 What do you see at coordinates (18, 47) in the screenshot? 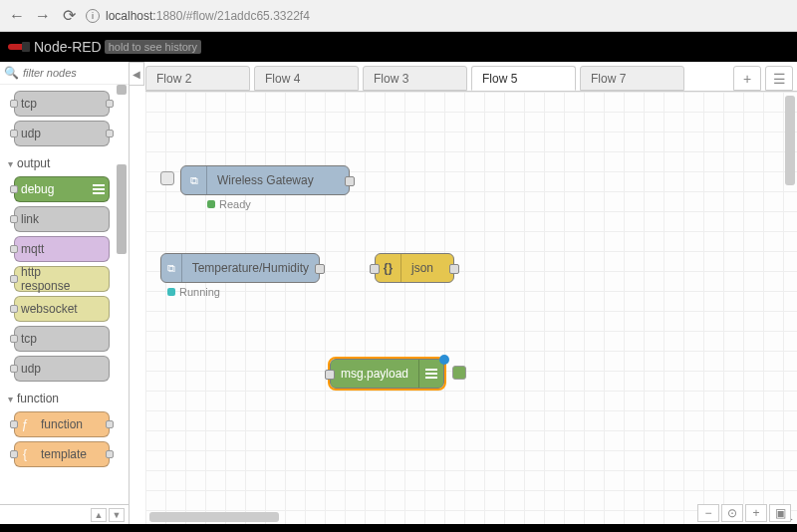
I see `nodered-logo-icon` at bounding box center [18, 47].